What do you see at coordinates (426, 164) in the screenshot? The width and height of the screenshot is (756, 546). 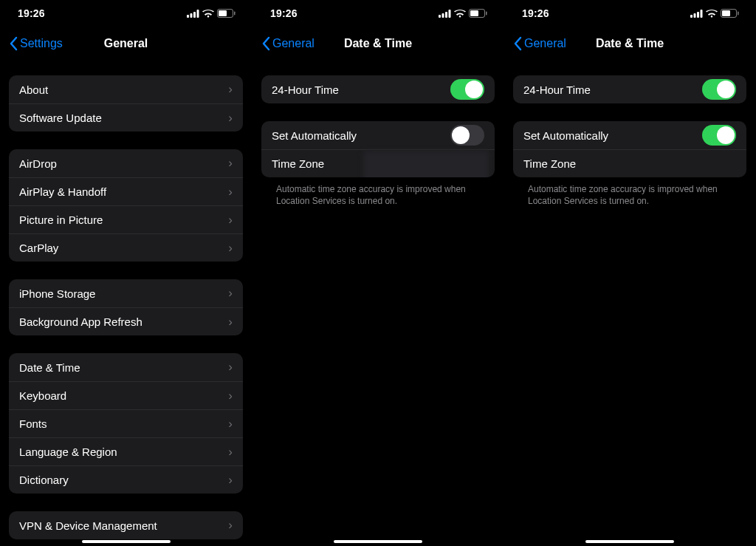 I see `time-zone-value-redacted` at bounding box center [426, 164].